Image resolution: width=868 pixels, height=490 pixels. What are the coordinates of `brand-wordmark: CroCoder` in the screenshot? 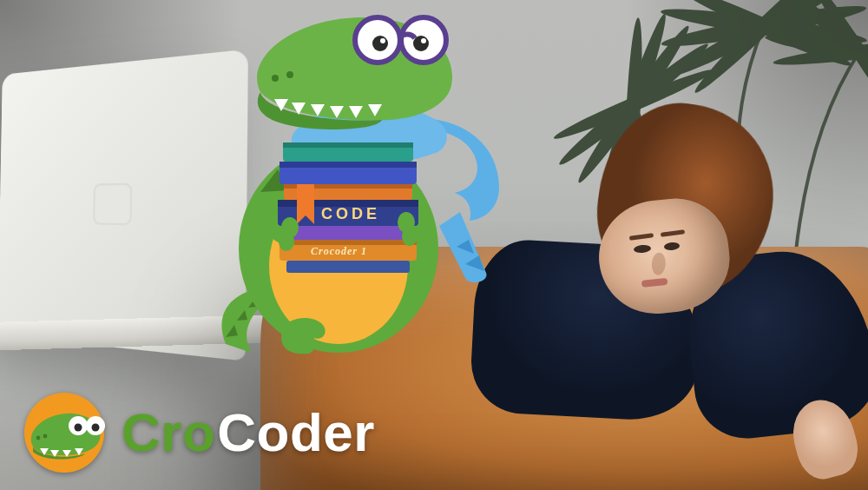 It's located at (248, 433).